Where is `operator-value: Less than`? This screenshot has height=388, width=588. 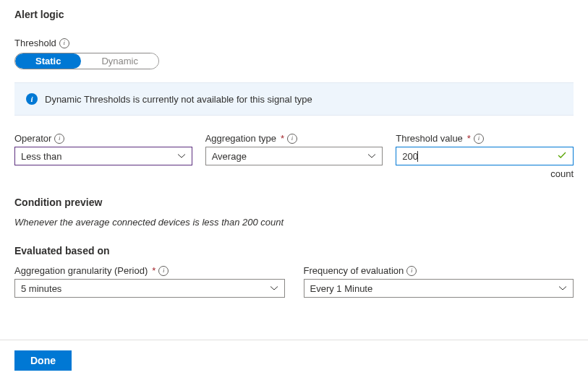 operator-value: Less than is located at coordinates (41, 156).